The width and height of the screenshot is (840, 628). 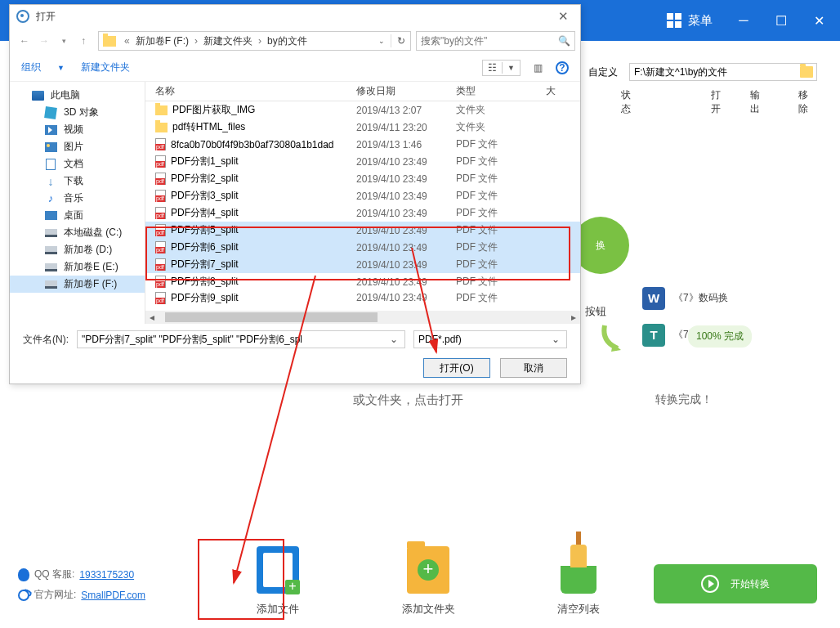 I want to click on file-row: PDF分割3_split2019/4/10 23:49PDF 文件, so click(x=363, y=196).